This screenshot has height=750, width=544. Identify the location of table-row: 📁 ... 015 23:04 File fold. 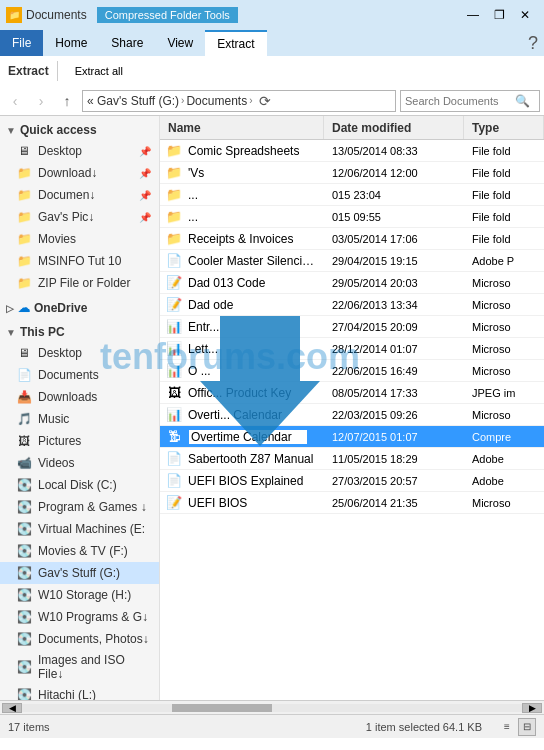
(352, 195).